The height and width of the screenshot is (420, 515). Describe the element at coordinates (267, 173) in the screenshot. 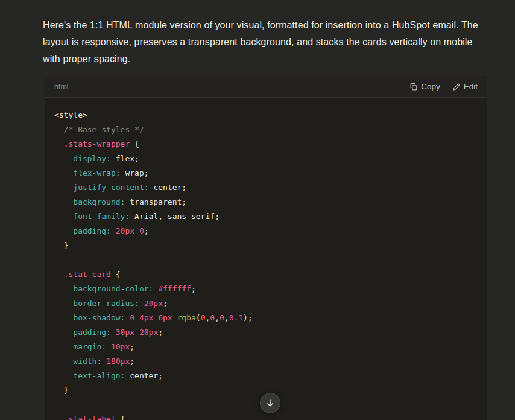

I see `code-line: flex-wrap: wrap;` at that location.